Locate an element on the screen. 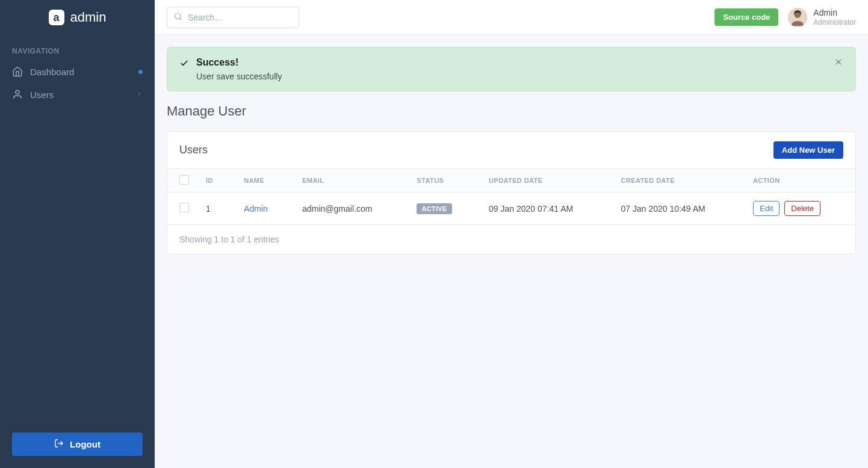 The image size is (868, 468). success-alert: Success! User save successfully is located at coordinates (512, 69).